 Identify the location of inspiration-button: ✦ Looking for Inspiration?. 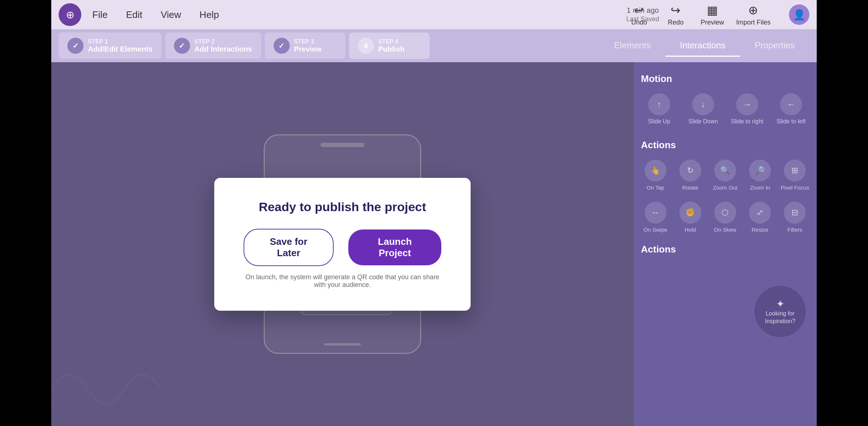
(780, 311).